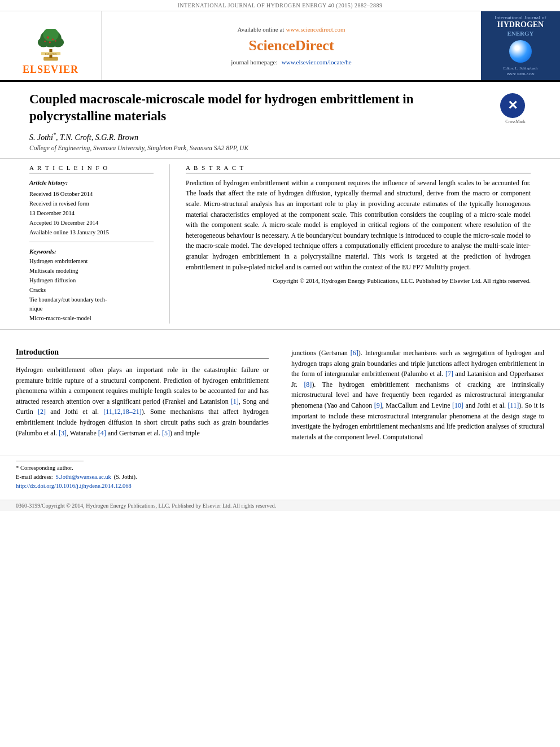 The image size is (560, 747). I want to click on sciencedirect-url: www.sciencedirect.com, so click(316, 29).